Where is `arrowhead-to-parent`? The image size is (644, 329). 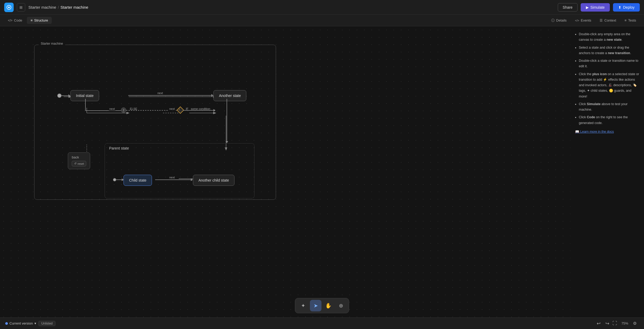 arrowhead-to-parent is located at coordinates (227, 142).